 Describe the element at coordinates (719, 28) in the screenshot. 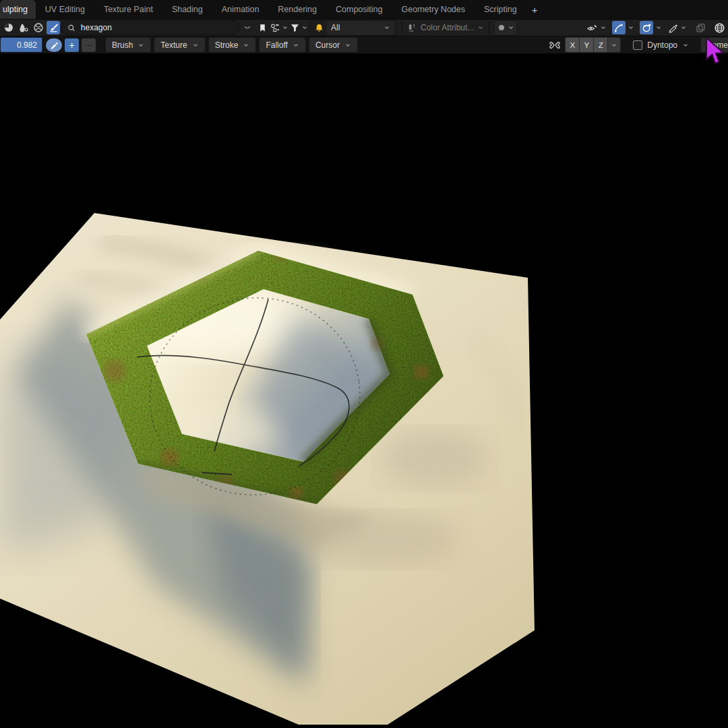

I see `globe-button` at that location.